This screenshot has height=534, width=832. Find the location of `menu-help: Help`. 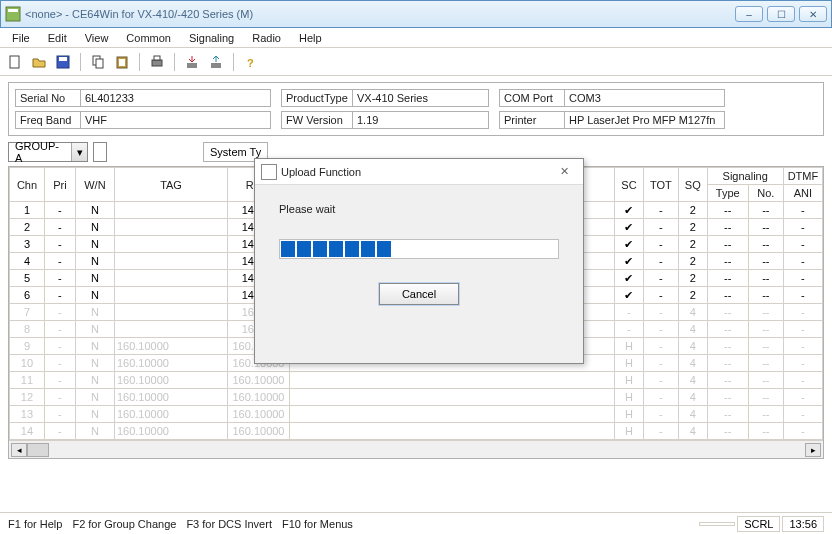

menu-help: Help is located at coordinates (310, 38).